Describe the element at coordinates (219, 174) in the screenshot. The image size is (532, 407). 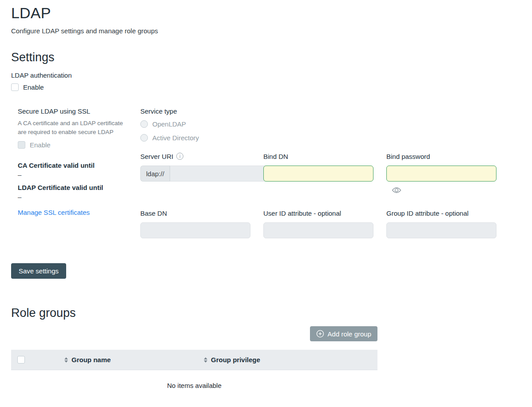
I see `server-uri-input` at that location.